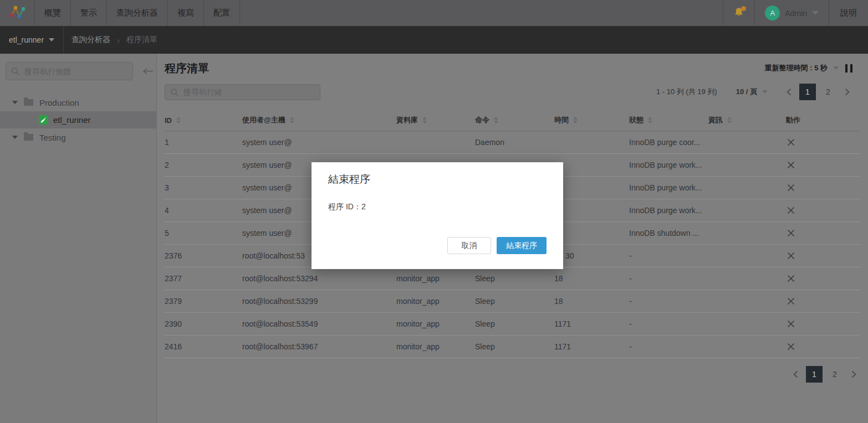  Describe the element at coordinates (436, 120) in the screenshot. I see `column-header: 資料庫` at that location.